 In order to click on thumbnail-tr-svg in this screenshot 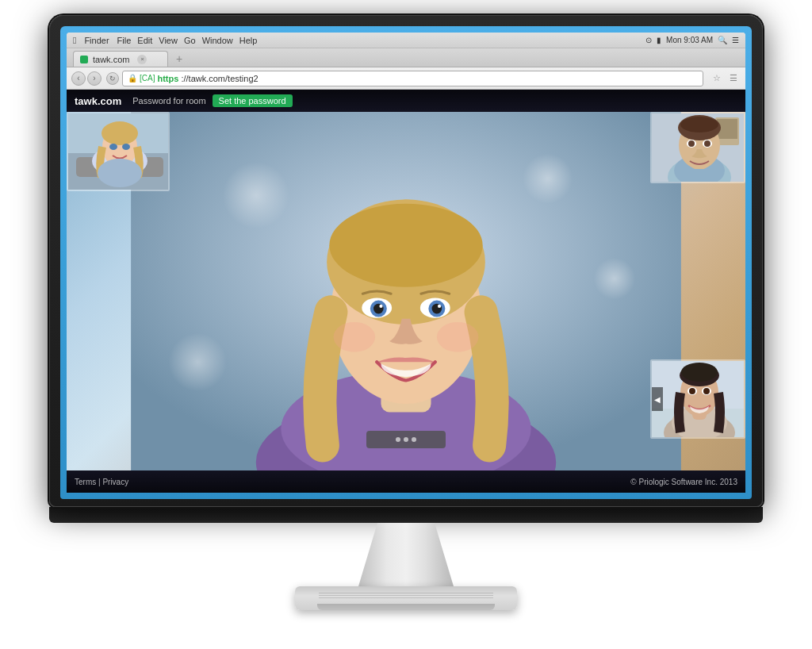, I will do `click(699, 148)`.